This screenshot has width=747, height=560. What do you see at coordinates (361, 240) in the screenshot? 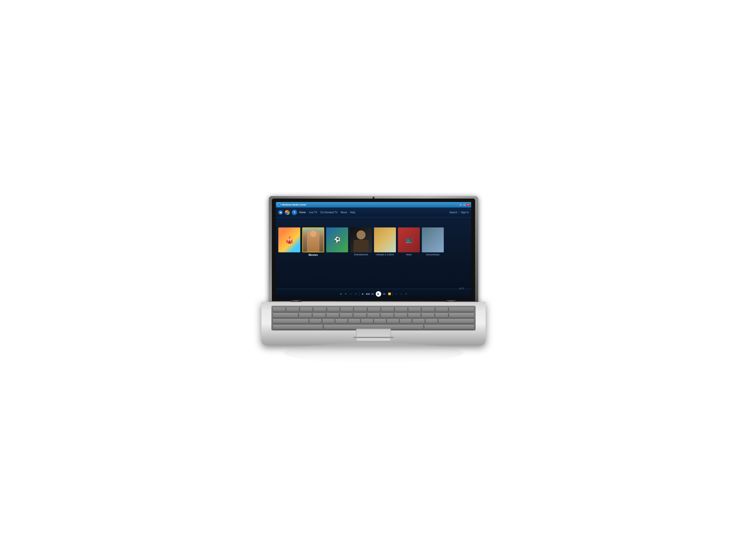
I see `category-thumb-entertainment` at bounding box center [361, 240].